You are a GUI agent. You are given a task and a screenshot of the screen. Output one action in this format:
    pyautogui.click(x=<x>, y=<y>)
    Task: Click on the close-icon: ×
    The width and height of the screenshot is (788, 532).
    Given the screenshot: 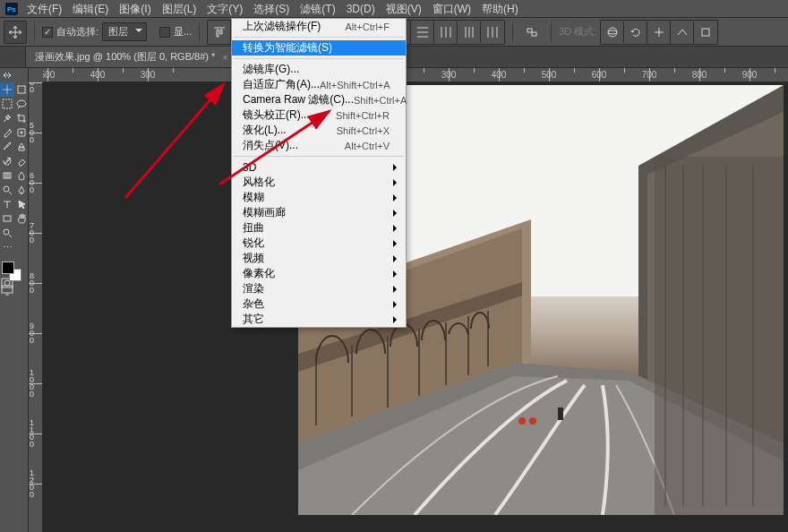 What is the action you would take?
    pyautogui.click(x=225, y=57)
    